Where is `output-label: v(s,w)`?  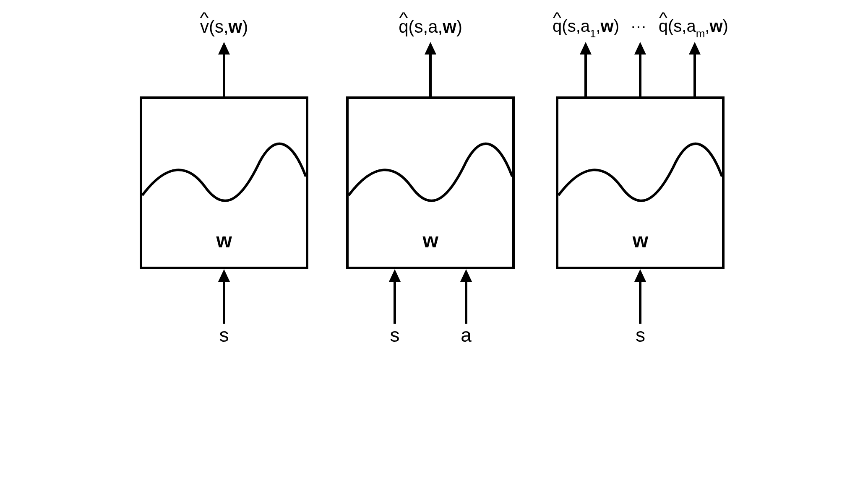
output-label: v(s,w) is located at coordinates (224, 27).